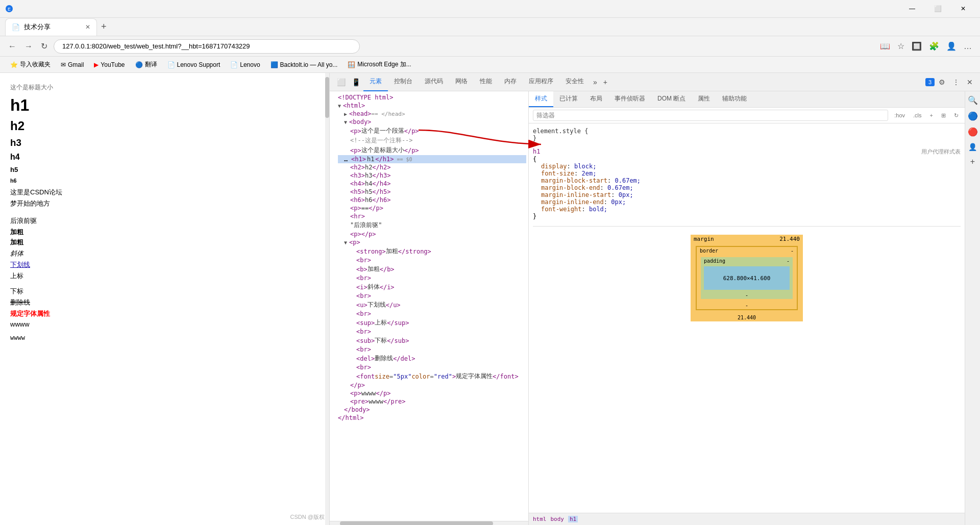 This screenshot has height=525, width=980. I want to click on devtools-tab-performance: 性能, so click(486, 82).